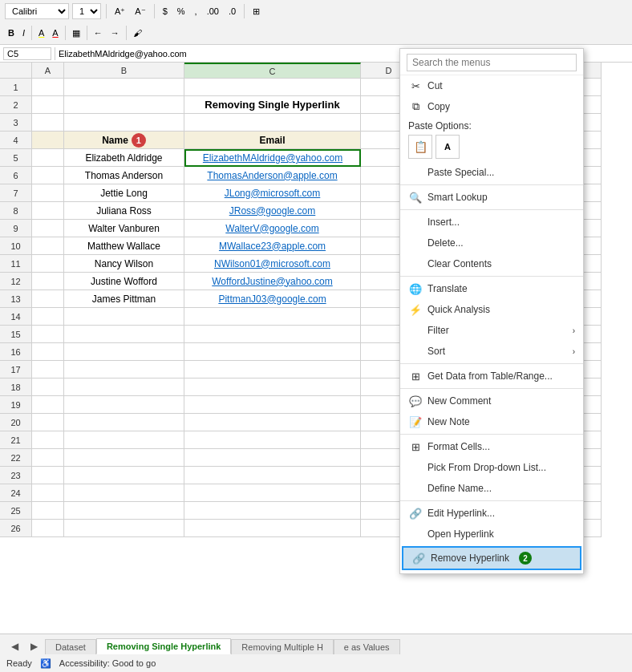 The image size is (632, 672). Describe the element at coordinates (120, 11) in the screenshot. I see `increase-font-btn: A⁺` at that location.